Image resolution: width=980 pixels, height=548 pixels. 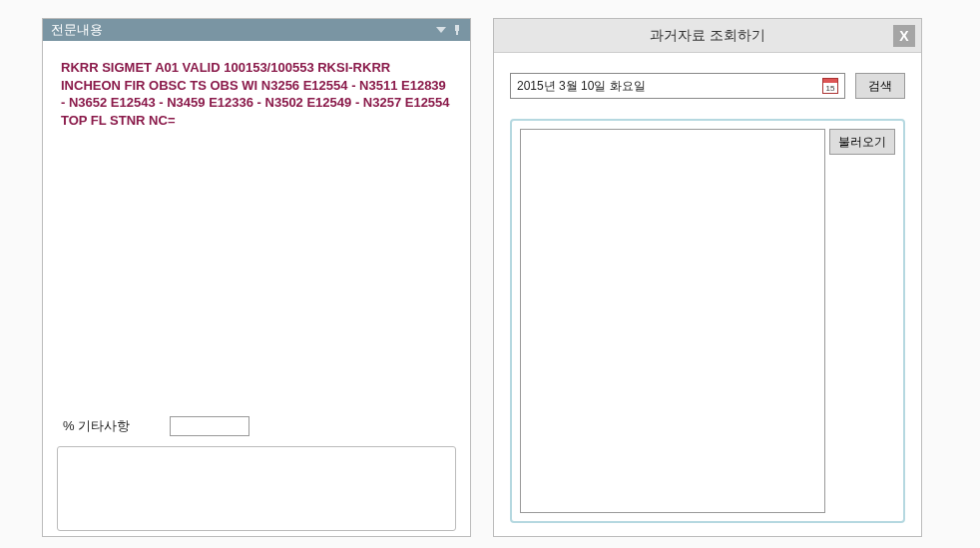 I want to click on calendar-icon: 15, so click(x=830, y=86).